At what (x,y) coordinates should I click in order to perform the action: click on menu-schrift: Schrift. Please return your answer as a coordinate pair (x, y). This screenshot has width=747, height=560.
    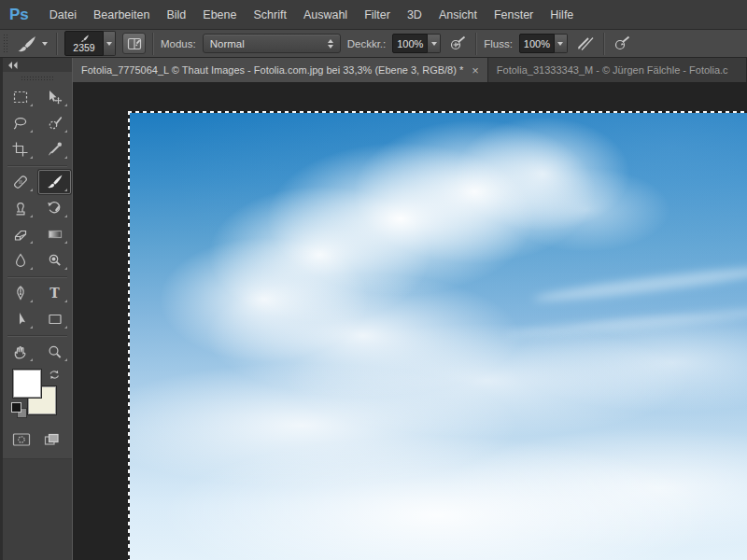
    Looking at the image, I should click on (269, 15).